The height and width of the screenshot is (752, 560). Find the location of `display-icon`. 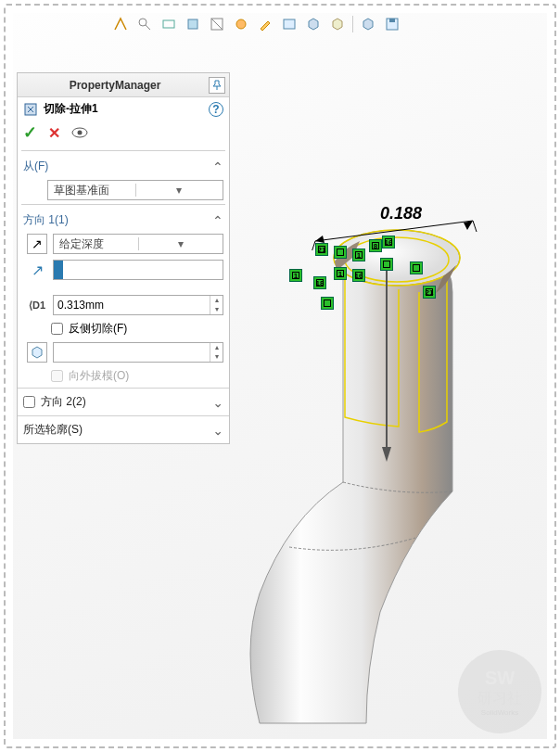

display-icon is located at coordinates (193, 24).